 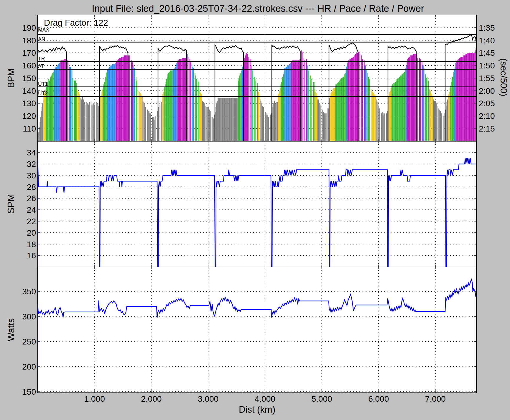 I want to click on svg-text: 16, so click(x=31, y=255).